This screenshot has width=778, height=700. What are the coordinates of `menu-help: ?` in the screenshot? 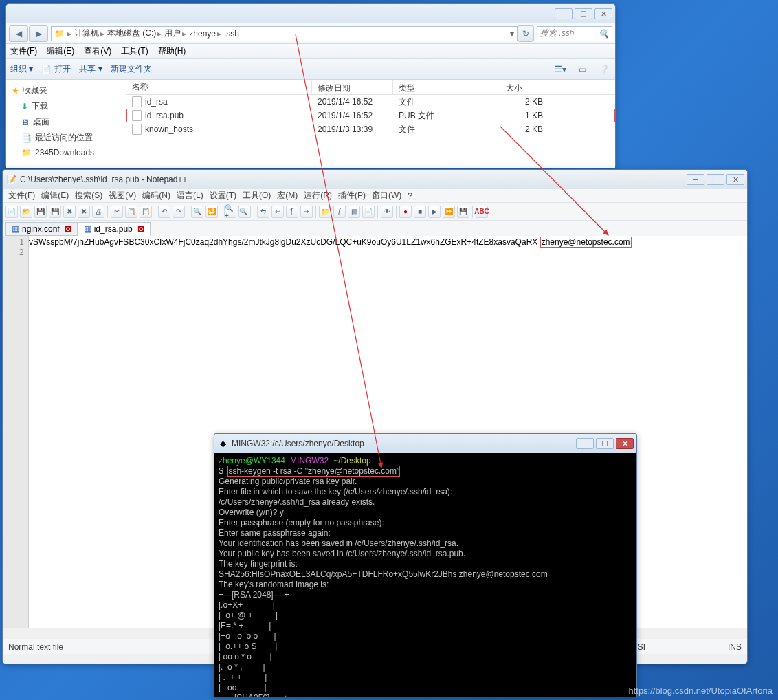 It's located at (410, 196).